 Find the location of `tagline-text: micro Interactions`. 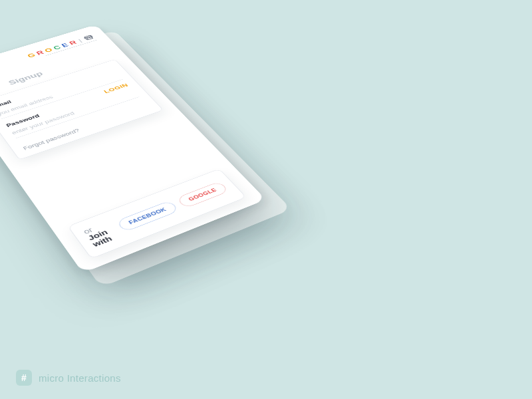

tagline-text: micro Interactions is located at coordinates (80, 378).